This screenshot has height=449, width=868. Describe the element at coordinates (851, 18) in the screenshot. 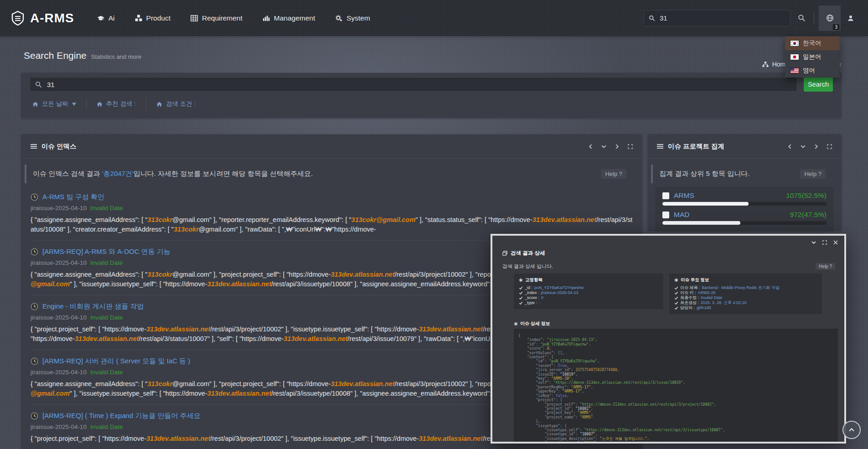

I see `user-button` at that location.